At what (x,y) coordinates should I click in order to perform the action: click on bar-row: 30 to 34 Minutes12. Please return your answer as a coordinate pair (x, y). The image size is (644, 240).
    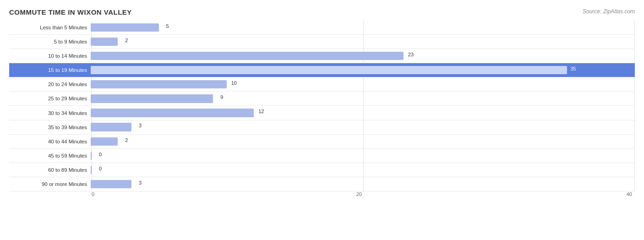
    Looking at the image, I should click on (322, 113).